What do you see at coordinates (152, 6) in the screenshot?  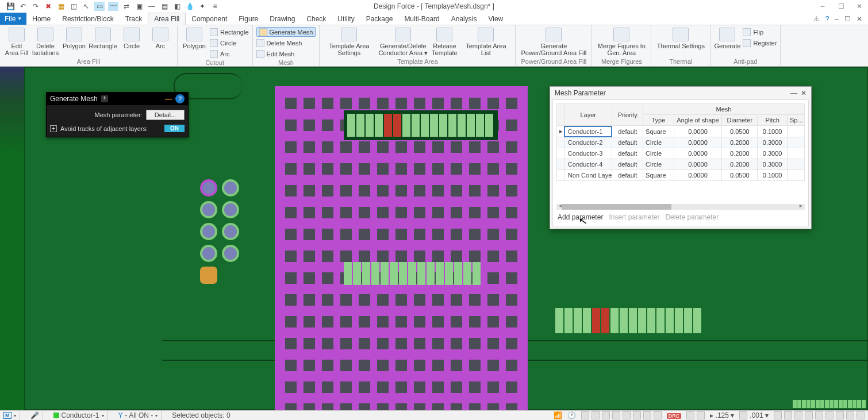 I see `qat-toggle-icon: —` at bounding box center [152, 6].